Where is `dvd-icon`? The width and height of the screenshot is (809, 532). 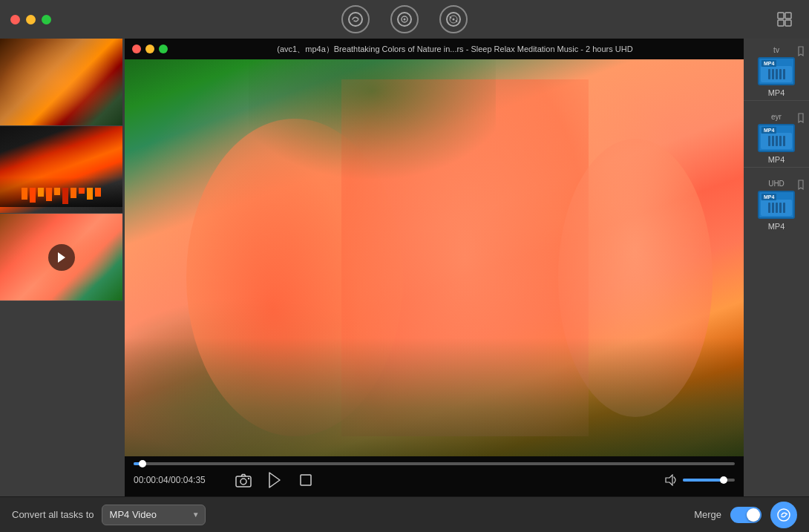
dvd-icon is located at coordinates (453, 19).